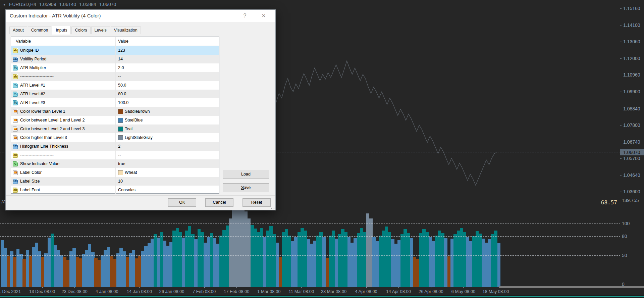 The height and width of the screenshot is (298, 644). I want to click on save-button: Save, so click(246, 188).